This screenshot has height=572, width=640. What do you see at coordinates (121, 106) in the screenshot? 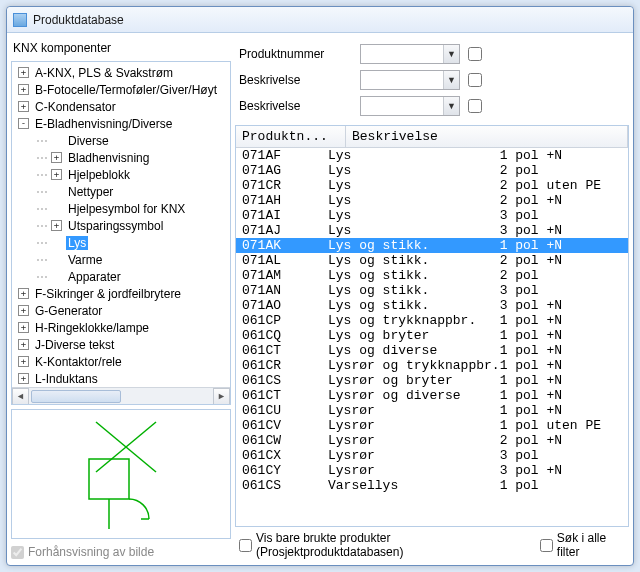
I see `tree-node: +C-Kondensator` at bounding box center [121, 106].